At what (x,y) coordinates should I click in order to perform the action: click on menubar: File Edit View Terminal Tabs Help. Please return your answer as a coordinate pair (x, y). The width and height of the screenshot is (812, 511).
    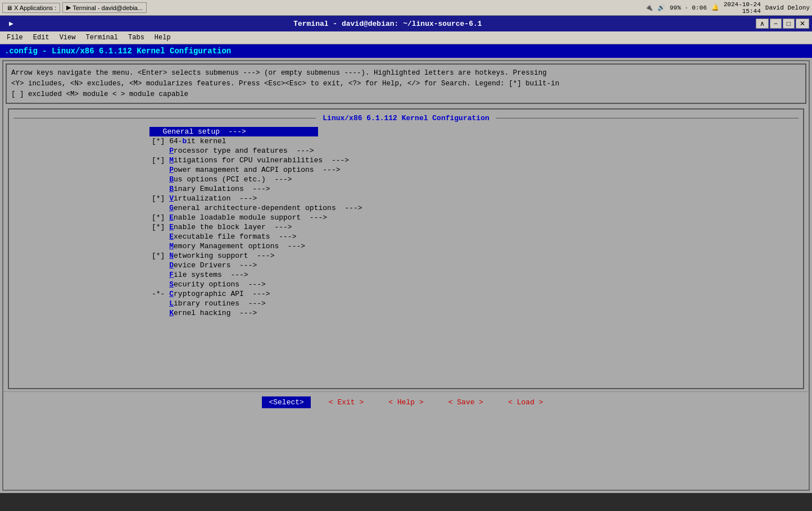
    Looking at the image, I should click on (406, 38).